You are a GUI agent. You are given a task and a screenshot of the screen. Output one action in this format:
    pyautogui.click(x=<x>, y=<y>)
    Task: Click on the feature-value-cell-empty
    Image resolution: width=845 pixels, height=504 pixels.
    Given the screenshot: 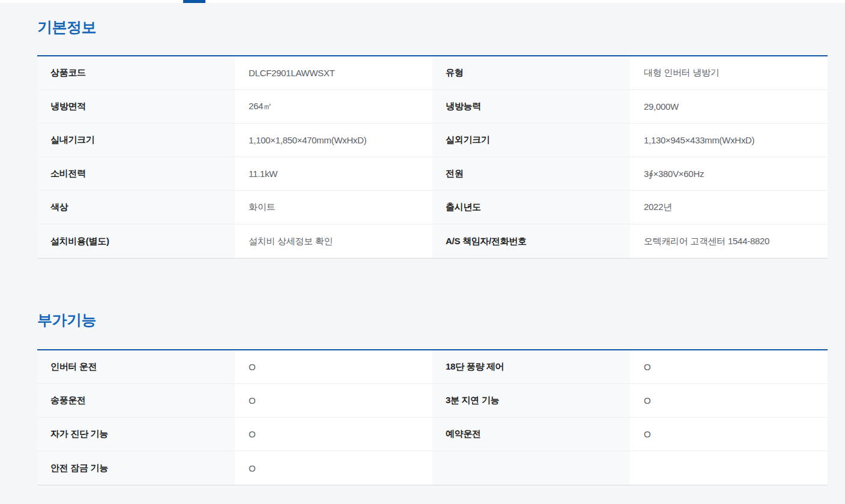 What is the action you would take?
    pyautogui.click(x=729, y=468)
    